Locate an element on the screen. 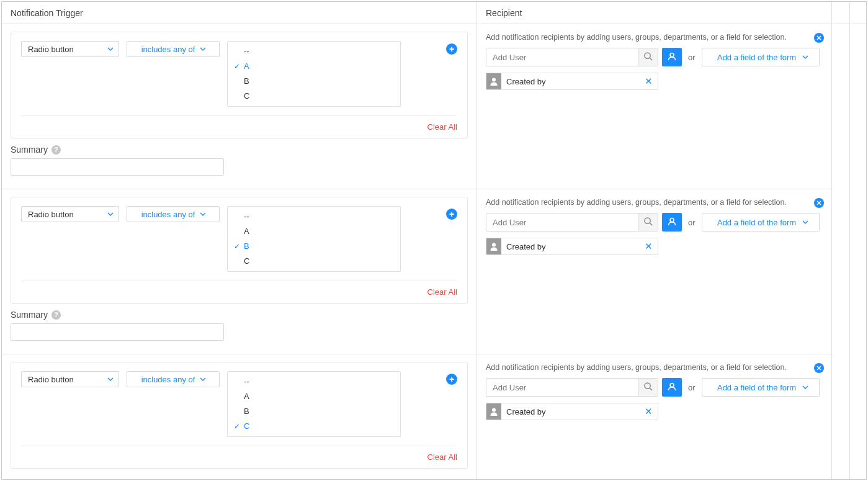  or-label: or is located at coordinates (692, 57).